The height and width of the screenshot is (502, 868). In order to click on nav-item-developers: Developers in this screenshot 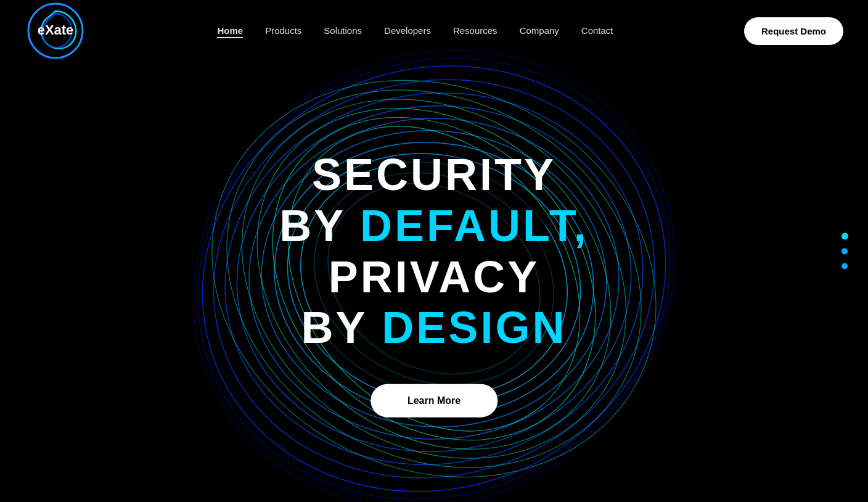, I will do `click(407, 31)`.